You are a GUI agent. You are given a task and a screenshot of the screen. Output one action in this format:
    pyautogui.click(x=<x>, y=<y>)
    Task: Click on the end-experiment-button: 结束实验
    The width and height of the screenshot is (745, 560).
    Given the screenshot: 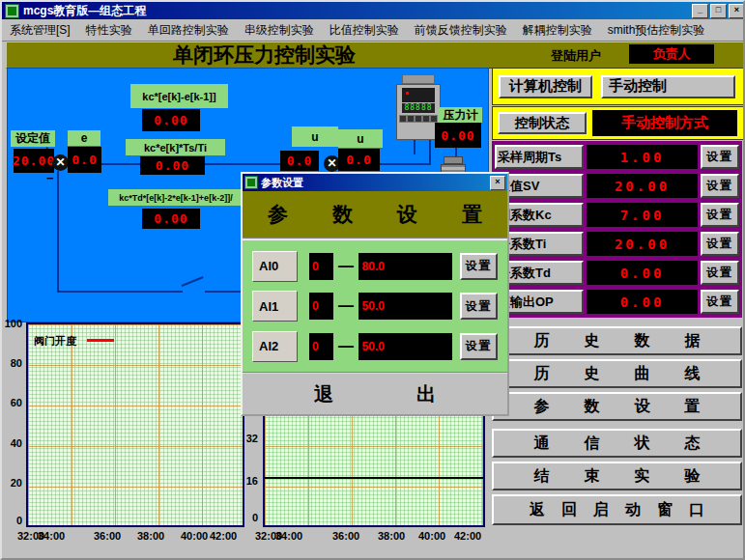 What is the action you would take?
    pyautogui.click(x=616, y=476)
    